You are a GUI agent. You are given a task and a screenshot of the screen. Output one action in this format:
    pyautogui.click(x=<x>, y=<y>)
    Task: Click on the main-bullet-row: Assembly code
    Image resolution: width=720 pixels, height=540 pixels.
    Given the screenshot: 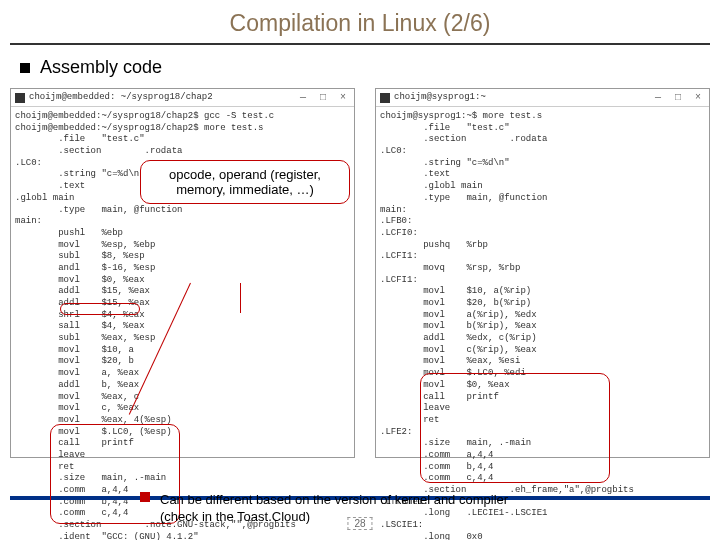 What is the action you would take?
    pyautogui.click(x=360, y=70)
    